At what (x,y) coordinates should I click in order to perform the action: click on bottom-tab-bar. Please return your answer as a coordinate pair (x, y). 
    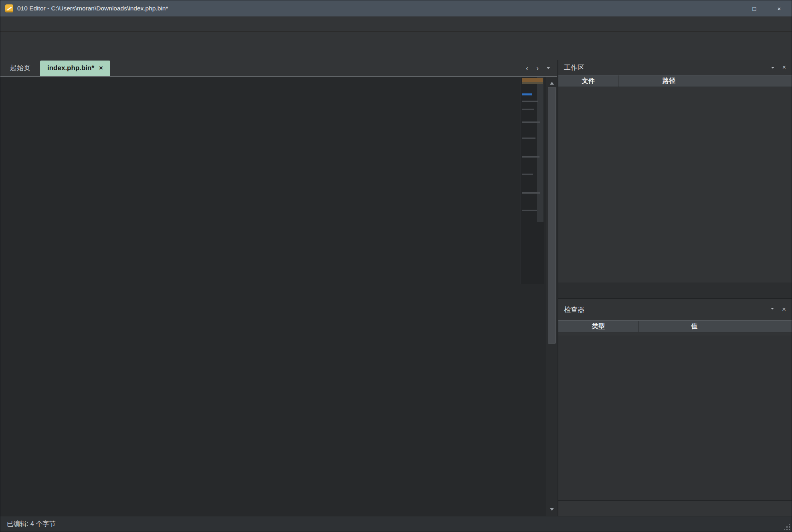
    Looking at the image, I should click on (675, 508).